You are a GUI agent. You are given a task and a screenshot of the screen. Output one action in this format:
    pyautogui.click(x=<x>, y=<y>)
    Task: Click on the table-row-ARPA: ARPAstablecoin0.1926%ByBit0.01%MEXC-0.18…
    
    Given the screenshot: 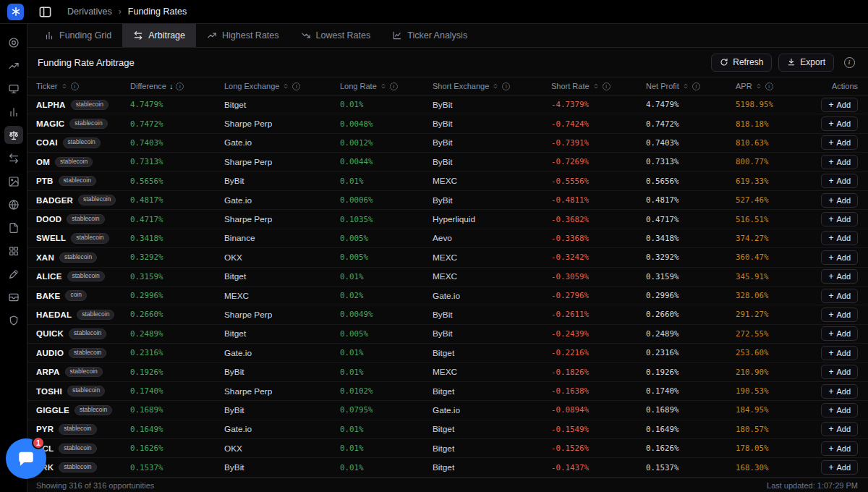 What is the action you would take?
    pyautogui.click(x=448, y=372)
    